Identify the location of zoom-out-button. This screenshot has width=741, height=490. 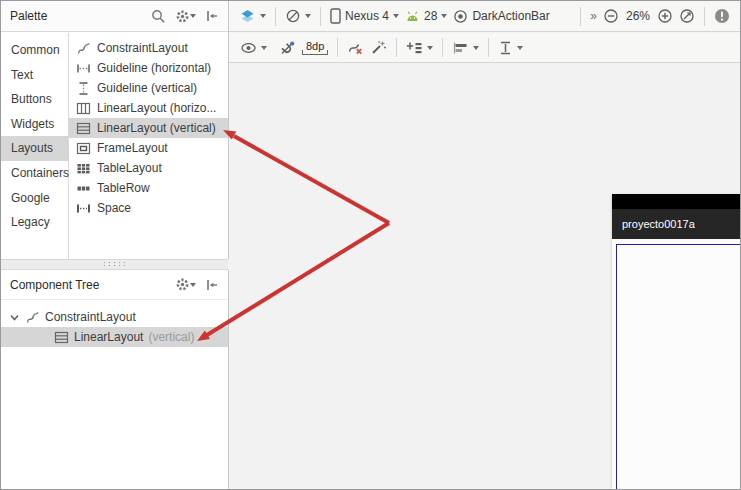
(611, 16).